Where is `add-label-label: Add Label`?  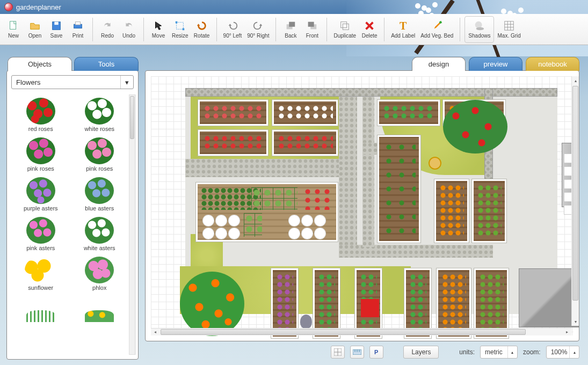 add-label-label: Add Label is located at coordinates (403, 35).